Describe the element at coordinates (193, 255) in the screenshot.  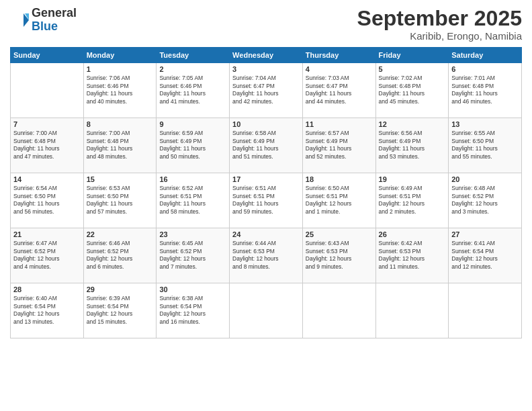
I see `day-info: Sunrise: 6:45 AM Sunset: 6:52 PM Dayligh…` at that location.